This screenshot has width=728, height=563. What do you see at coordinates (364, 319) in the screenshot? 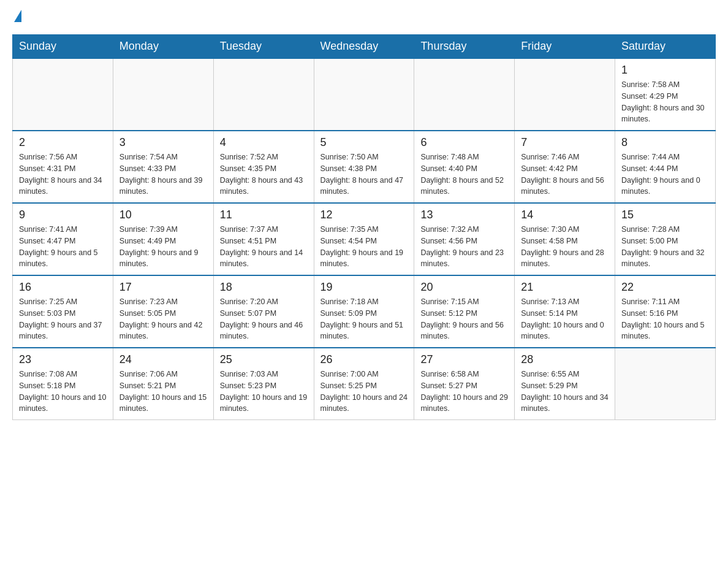
I see `day-info: Sunrise: 7:18 AMSunset: 5:09 PMDaylight:…` at bounding box center [364, 319].